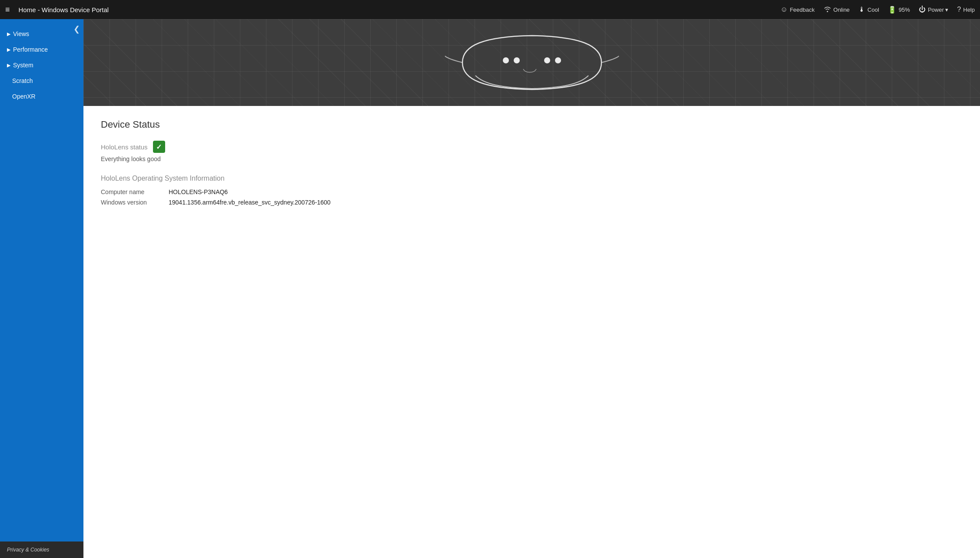  Describe the element at coordinates (42, 281) in the screenshot. I see `sidebar-nav: ▶ Views ▶ Performance ▶ System Scratch O…` at that location.